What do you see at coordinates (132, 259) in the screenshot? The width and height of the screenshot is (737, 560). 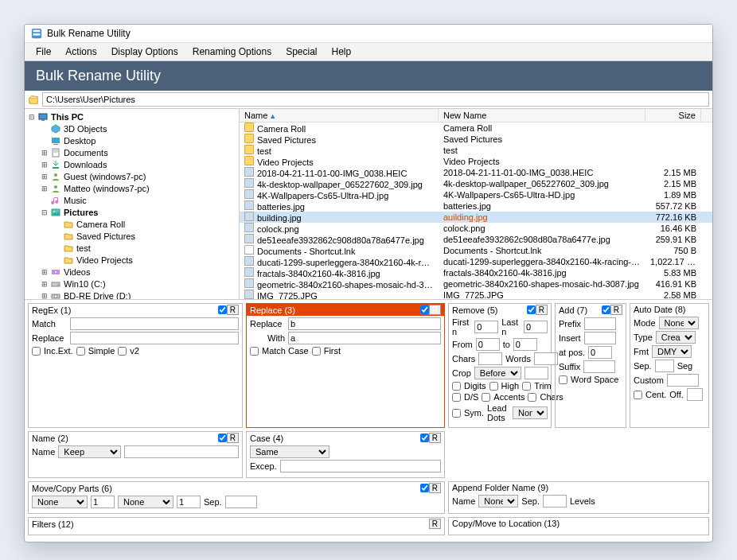 I see `tree-item: Video Projects` at bounding box center [132, 259].